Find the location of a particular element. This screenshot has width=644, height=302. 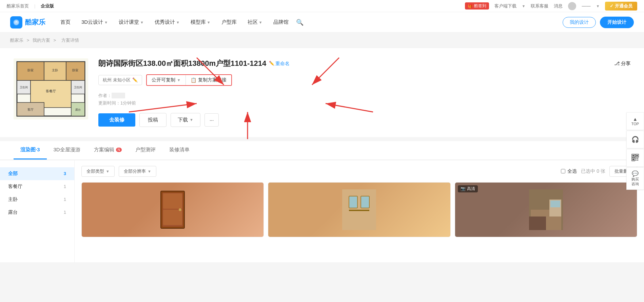

consult-button: 💬 购买咨询 is located at coordinates (635, 178).